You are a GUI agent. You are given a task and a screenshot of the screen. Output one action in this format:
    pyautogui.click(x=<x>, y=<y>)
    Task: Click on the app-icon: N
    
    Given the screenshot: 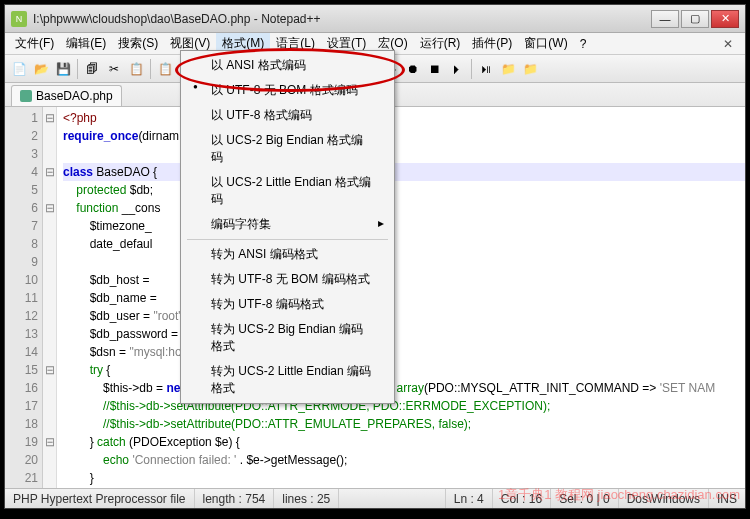 What is the action you would take?
    pyautogui.click(x=19, y=19)
    